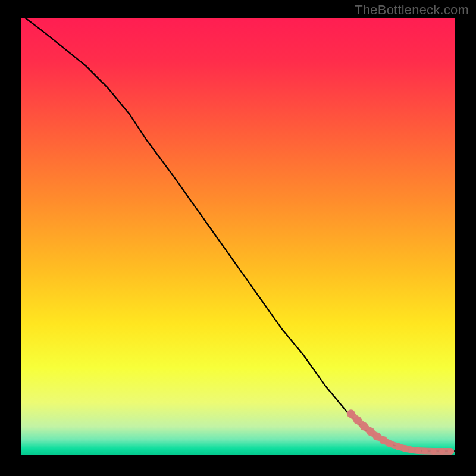 The width and height of the screenshot is (476, 476). What do you see at coordinates (412, 10) in the screenshot?
I see `watermark-text: TheBottleneck.com` at bounding box center [412, 10].